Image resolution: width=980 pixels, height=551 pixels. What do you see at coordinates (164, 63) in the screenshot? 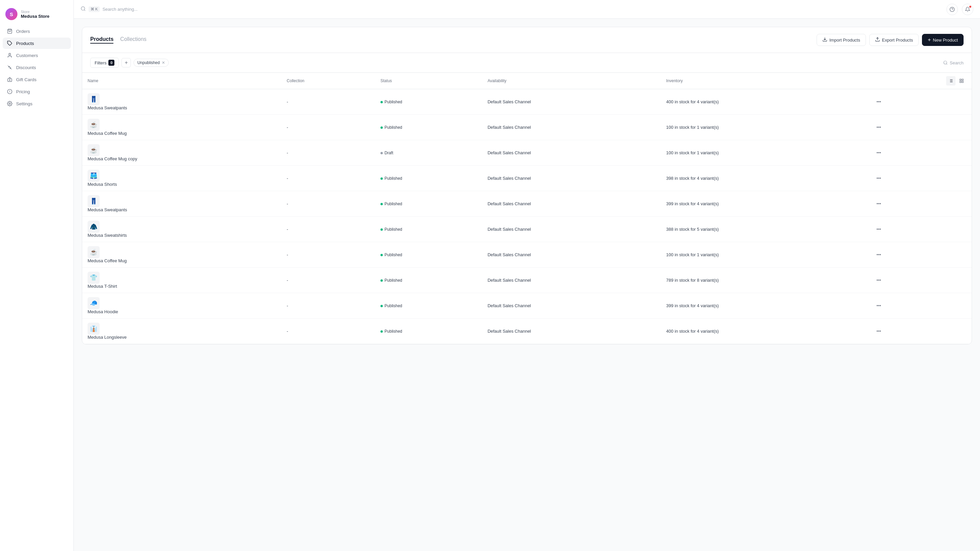
I see `remove-unpublished-icon: ✕` at bounding box center [164, 63].